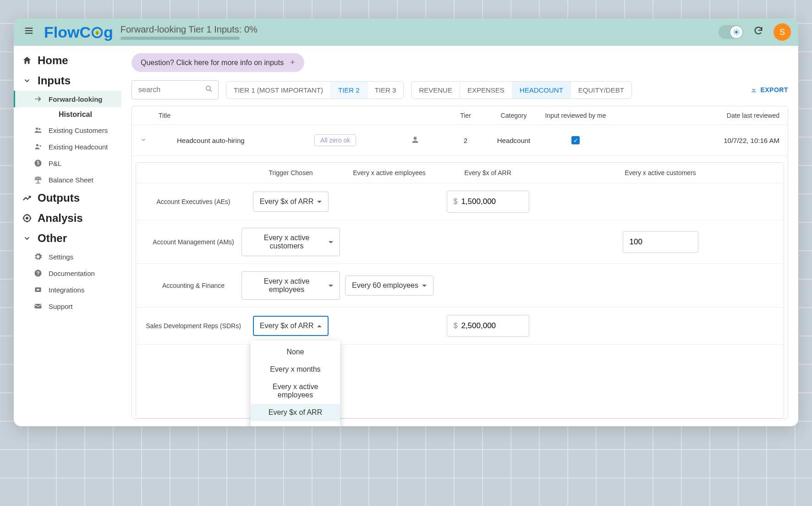  Describe the element at coordinates (78, 130) in the screenshot. I see `sidebar-item-label: Existing Customers` at that location.